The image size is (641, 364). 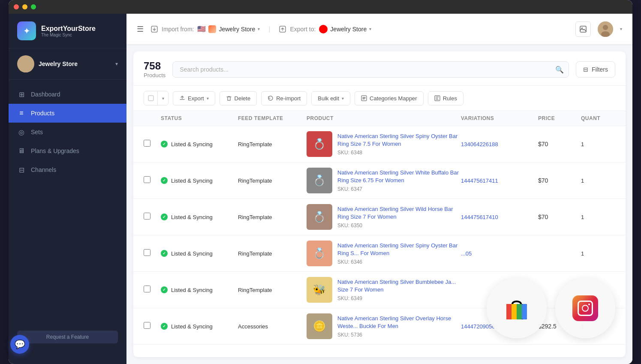 What do you see at coordinates (348, 29) in the screenshot?
I see `export-store-name: Jewelry Store` at bounding box center [348, 29].